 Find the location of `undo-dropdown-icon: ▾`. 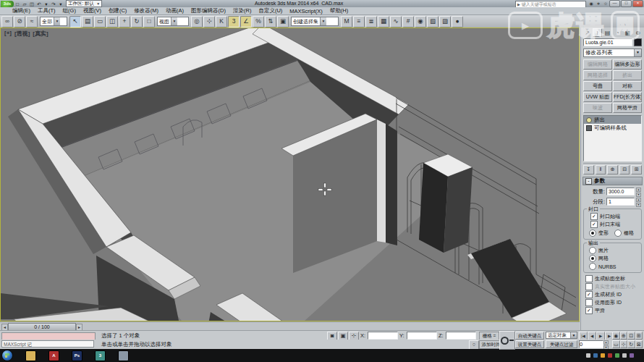

undo-dropdown-icon: ▾ is located at coordinates (46, 4).